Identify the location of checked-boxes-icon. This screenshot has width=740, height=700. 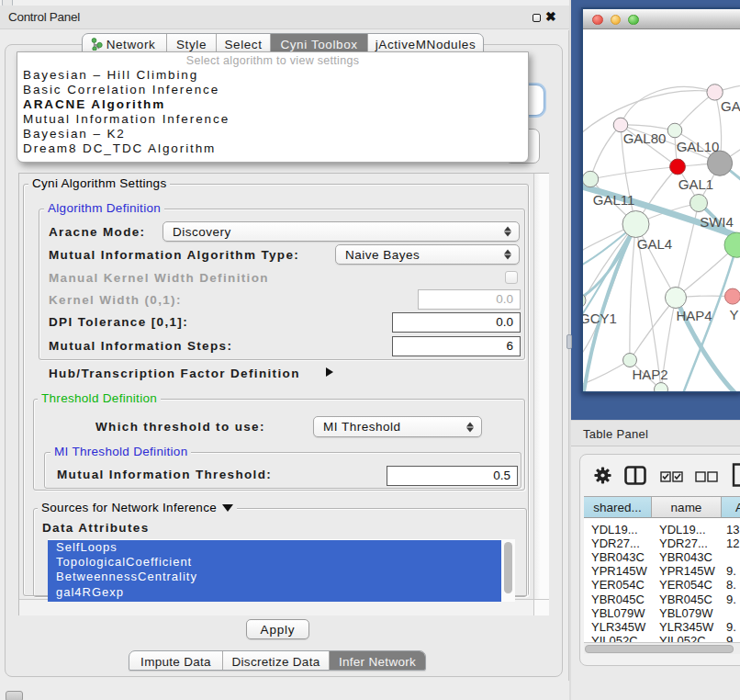
(672, 478).